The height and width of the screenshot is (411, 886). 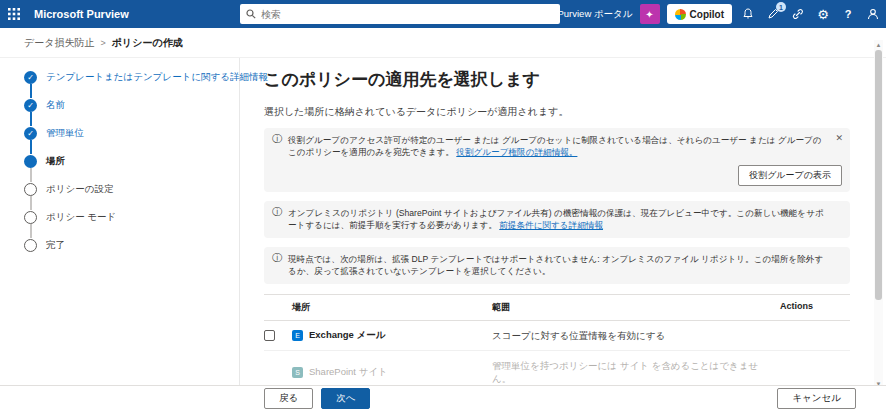 What do you see at coordinates (557, 368) in the screenshot?
I see `table-row-sharepoint: S SharePoint サイト 管理単位を持つポリシーには サイト を含めるこ…` at bounding box center [557, 368].